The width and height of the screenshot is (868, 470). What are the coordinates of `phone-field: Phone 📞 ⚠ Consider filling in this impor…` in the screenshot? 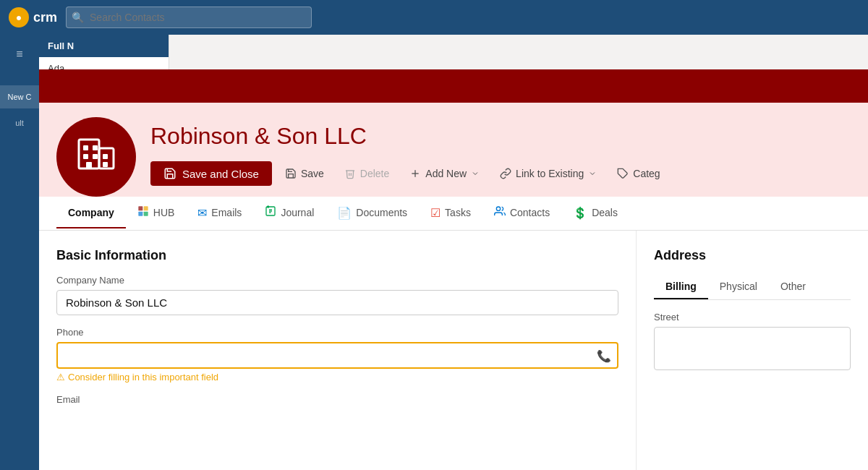 It's located at (337, 354).